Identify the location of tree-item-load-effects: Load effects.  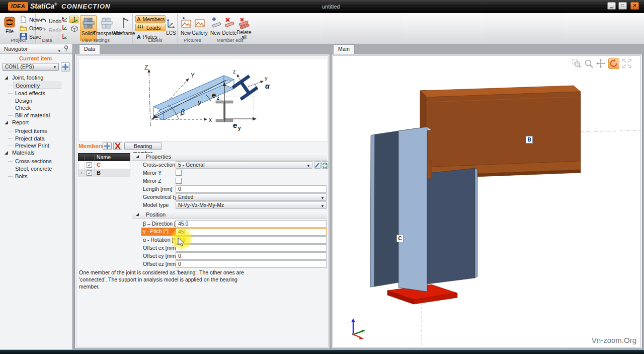
(37, 93).